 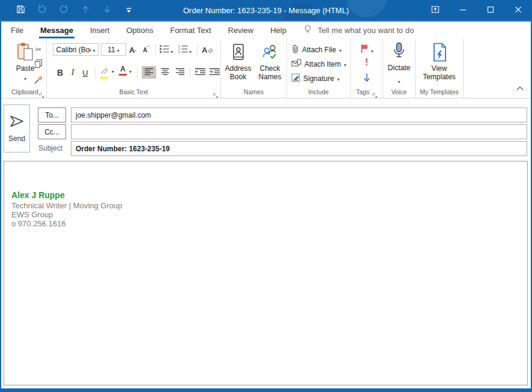 What do you see at coordinates (253, 92) in the screenshot?
I see `names-group-label: Names` at bounding box center [253, 92].